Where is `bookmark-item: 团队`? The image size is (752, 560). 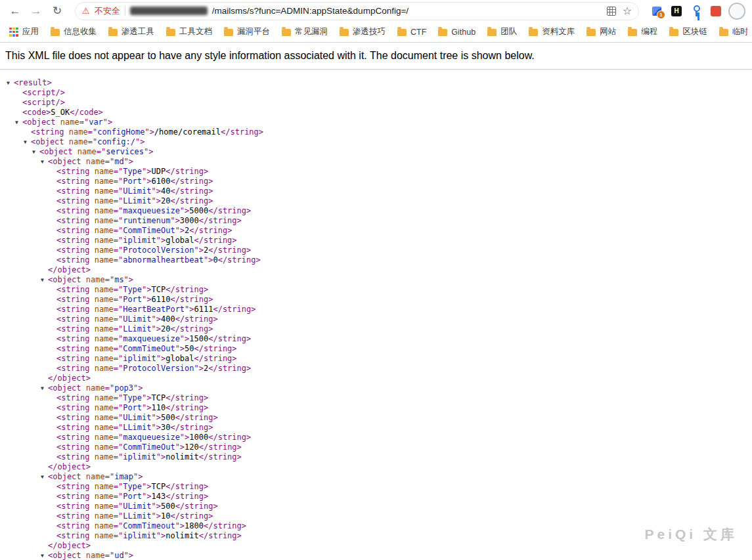 bookmark-item: 团队 is located at coordinates (502, 32).